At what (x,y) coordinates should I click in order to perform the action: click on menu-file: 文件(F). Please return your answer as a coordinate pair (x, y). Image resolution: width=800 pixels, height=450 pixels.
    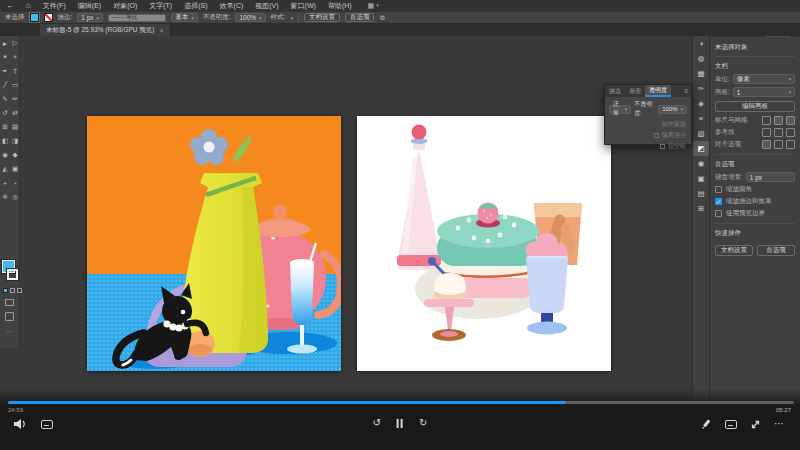
    Looking at the image, I should click on (54, 6).